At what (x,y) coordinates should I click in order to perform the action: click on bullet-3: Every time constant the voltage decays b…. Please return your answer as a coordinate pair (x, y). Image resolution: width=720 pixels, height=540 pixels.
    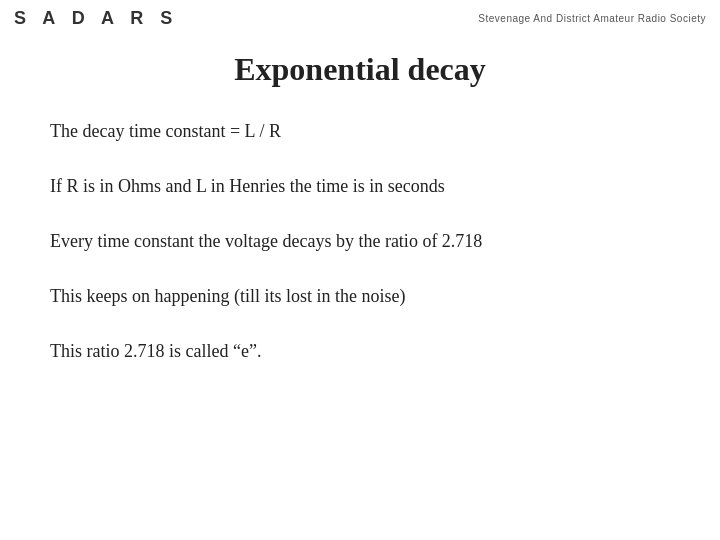
    Looking at the image, I should click on (360, 242).